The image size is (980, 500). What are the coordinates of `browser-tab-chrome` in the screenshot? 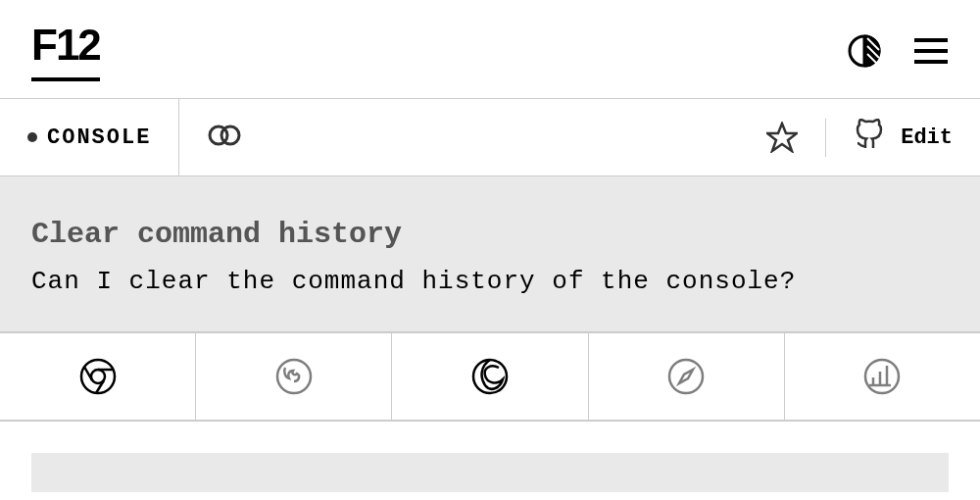 It's located at (98, 376).